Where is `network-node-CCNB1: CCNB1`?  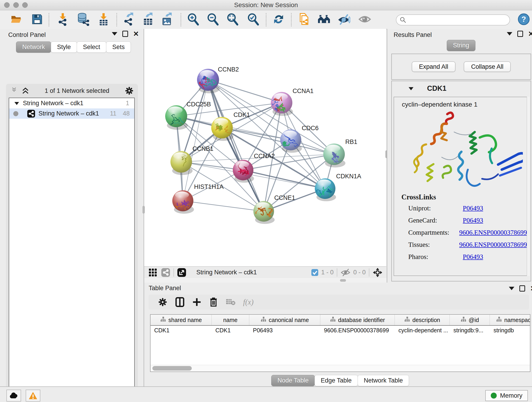
network-node-CCNB1: CCNB1 is located at coordinates (192, 160).